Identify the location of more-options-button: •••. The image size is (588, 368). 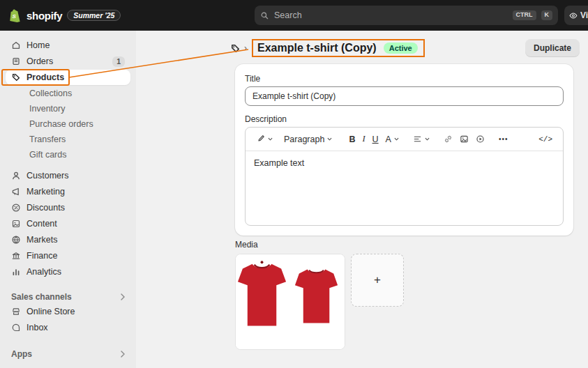
(504, 139).